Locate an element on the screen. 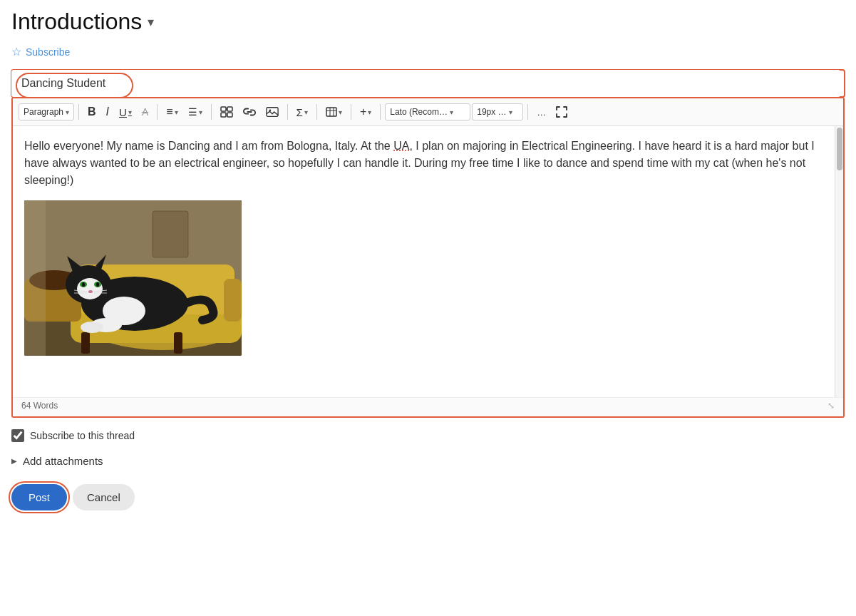 This screenshot has width=856, height=616. insert-dropdown: + ▾ is located at coordinates (366, 112).